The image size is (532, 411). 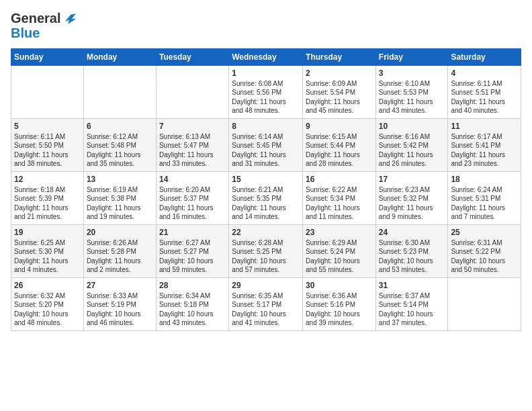 What do you see at coordinates (266, 73) in the screenshot?
I see `day-number: 1` at bounding box center [266, 73].